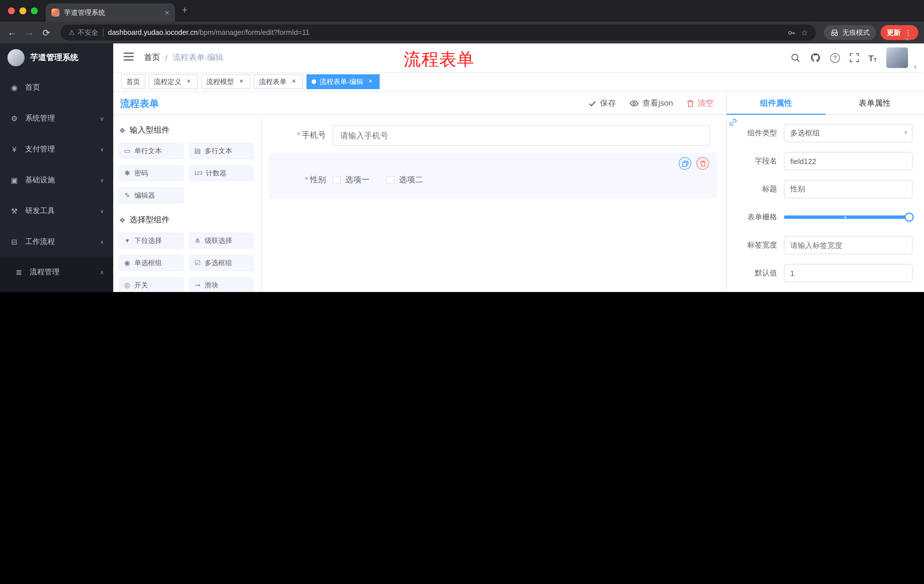 The image size is (924, 584). What do you see at coordinates (226, 82) in the screenshot?
I see `tag-process-model: 流程模型 ×` at bounding box center [226, 82].